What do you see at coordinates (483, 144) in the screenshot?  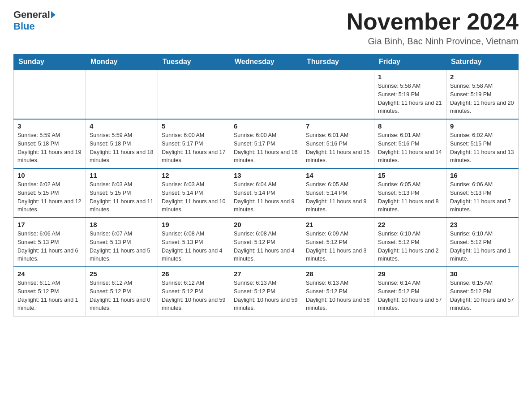 I see `calendar-cell: 9Sunrise: 6:02 AMSunset: 5:15 PMDaylight…` at bounding box center [483, 144].